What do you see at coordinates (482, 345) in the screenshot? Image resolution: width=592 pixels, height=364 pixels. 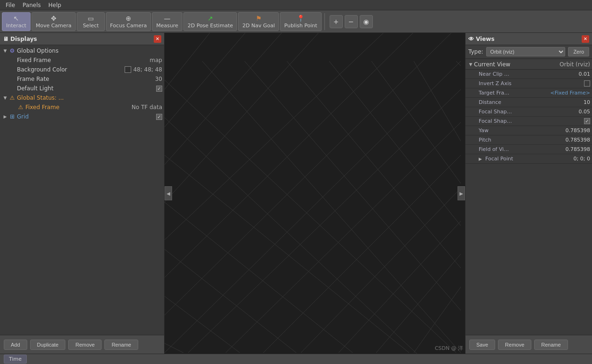 I see `views-save-button: Save` at bounding box center [482, 345].